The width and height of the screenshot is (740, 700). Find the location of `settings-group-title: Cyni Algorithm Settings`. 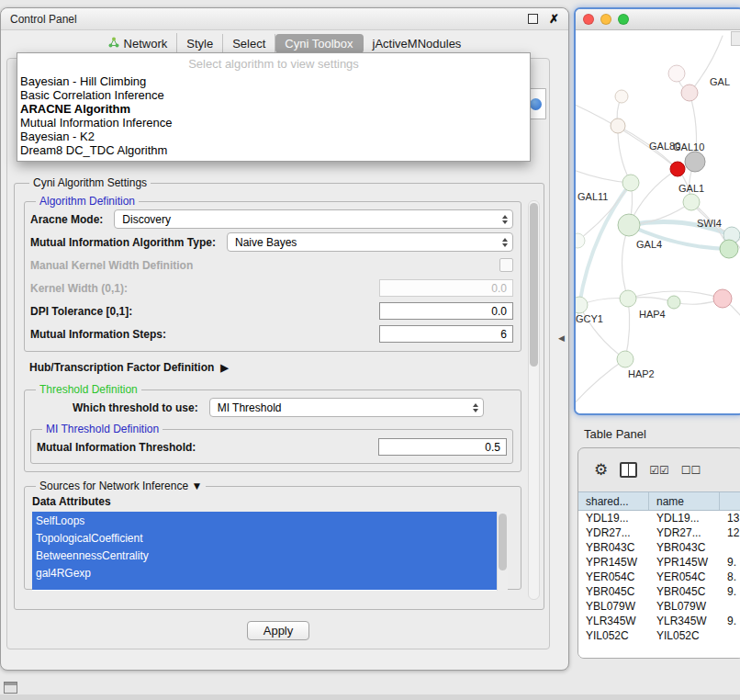

settings-group-title: Cyni Algorithm Settings is located at coordinates (90, 183).